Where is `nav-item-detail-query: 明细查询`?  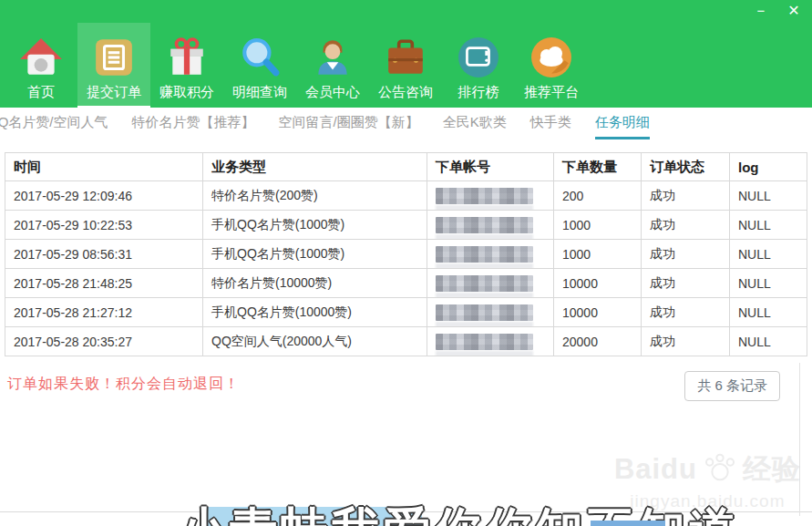 nav-item-detail-query: 明细查询 is located at coordinates (260, 66).